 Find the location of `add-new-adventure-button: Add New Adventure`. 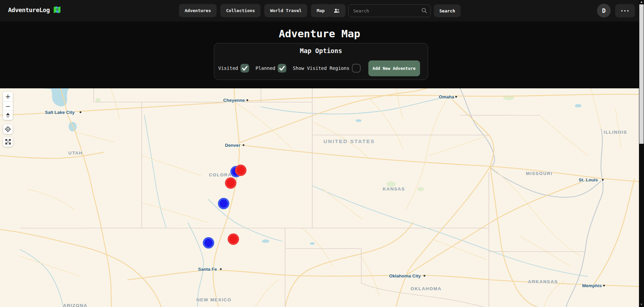

add-new-adventure-button: Add New Adventure is located at coordinates (394, 69).